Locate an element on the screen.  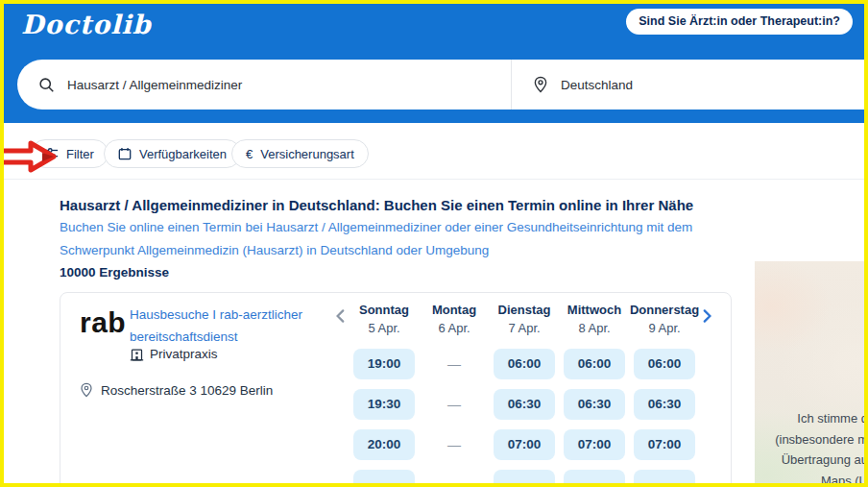
map-consent-line: Ich stimme d is located at coordinates (811, 419).